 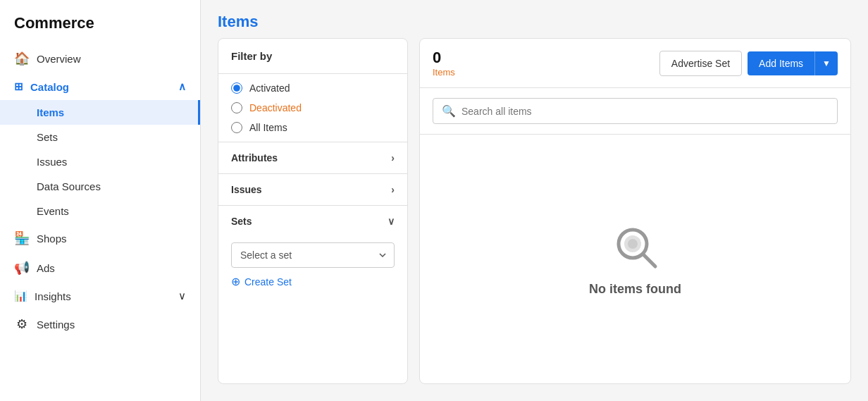 I want to click on search-bar-container: 🔍, so click(x=636, y=111).